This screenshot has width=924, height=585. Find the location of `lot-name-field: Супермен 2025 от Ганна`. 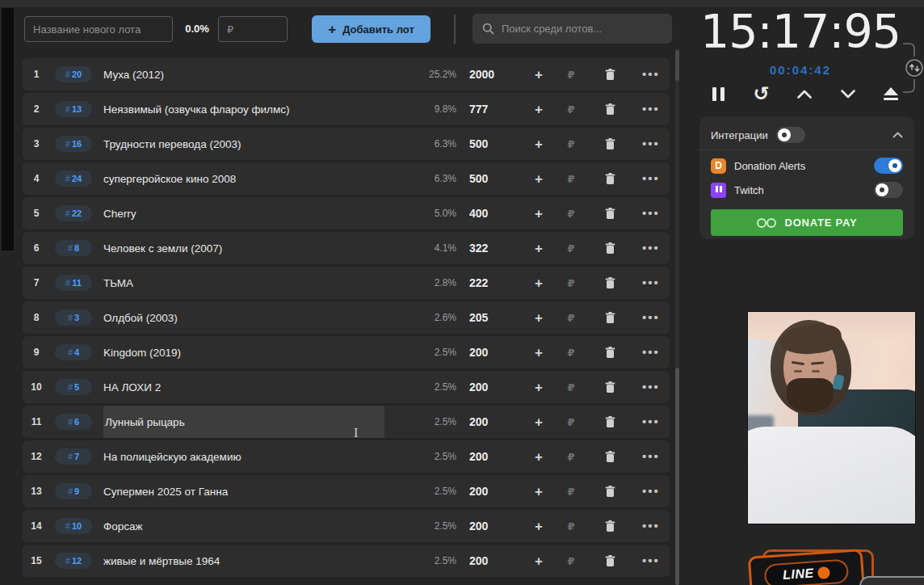

lot-name-field: Супермен 2025 от Ганна is located at coordinates (260, 491).